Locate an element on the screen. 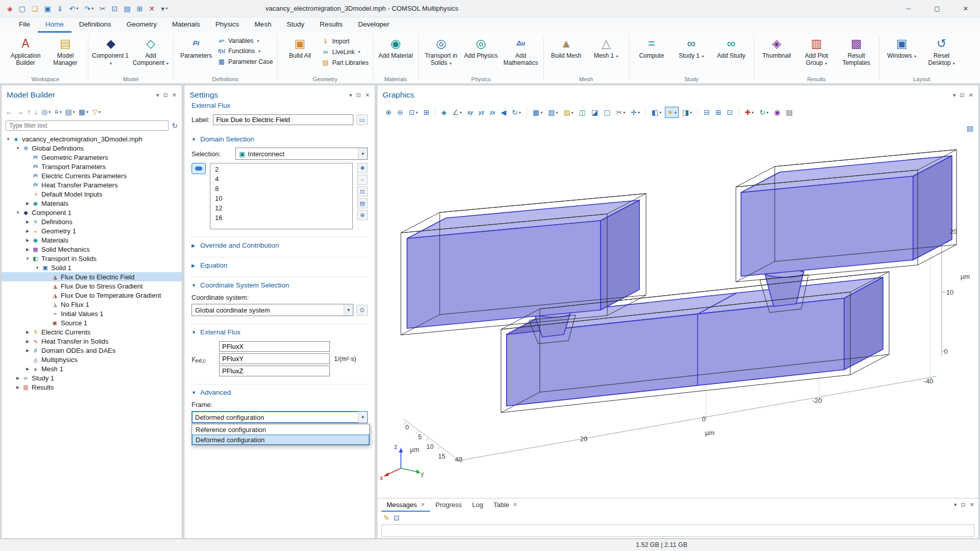 The image size is (980, 551). flux-x-input is located at coordinates (275, 346).